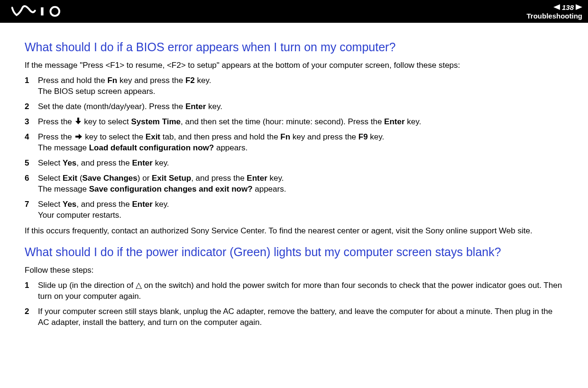 Image resolution: width=588 pixels, height=388 pixels. What do you see at coordinates (294, 231) in the screenshot?
I see `section1-footer: If this occurs frequently, contact an au…` at bounding box center [294, 231].